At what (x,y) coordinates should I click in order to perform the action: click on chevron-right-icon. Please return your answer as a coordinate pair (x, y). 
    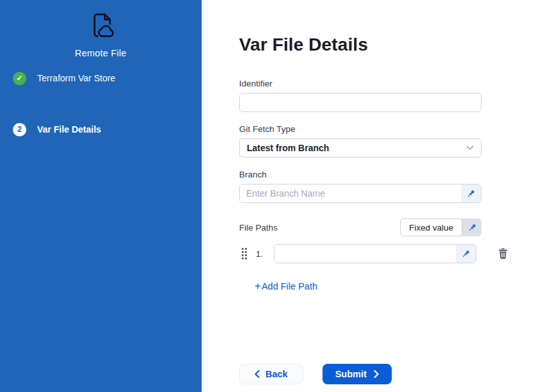
    Looking at the image, I should click on (376, 374).